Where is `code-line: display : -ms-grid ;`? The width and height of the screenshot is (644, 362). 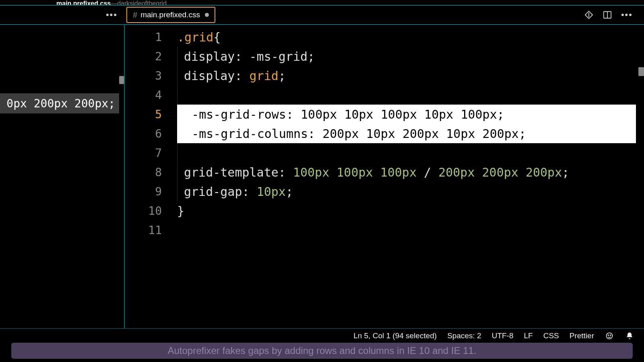
code-line: display : -ms-grid ; is located at coordinates (407, 56).